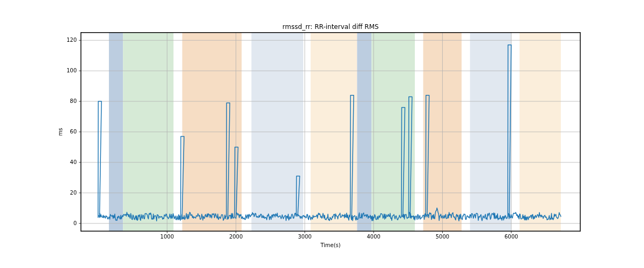 This screenshot has height=268, width=644. I want to click on y-tick-label: 20, so click(73, 193).